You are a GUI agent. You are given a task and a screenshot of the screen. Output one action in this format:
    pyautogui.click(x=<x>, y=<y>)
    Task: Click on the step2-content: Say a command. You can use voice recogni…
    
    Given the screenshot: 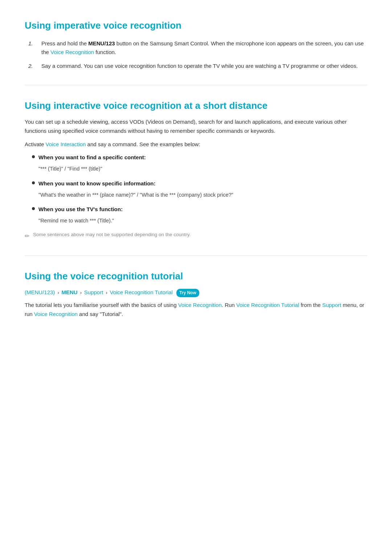 What is the action you would take?
    pyautogui.click(x=204, y=66)
    